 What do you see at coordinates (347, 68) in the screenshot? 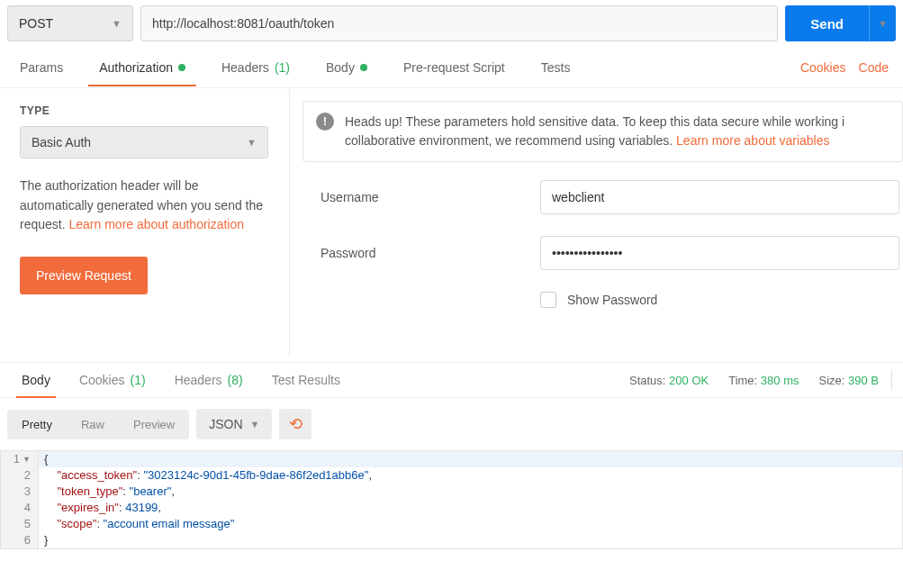
I see `tab-body: Body` at bounding box center [347, 68].